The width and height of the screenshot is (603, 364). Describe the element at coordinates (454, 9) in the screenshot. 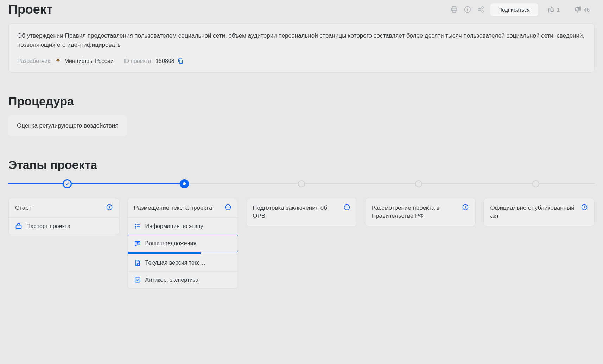

I see `print-icon` at that location.